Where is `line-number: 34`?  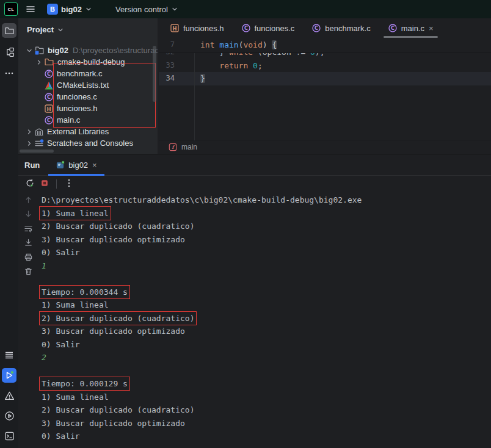
line-number: 34 is located at coordinates (167, 79).